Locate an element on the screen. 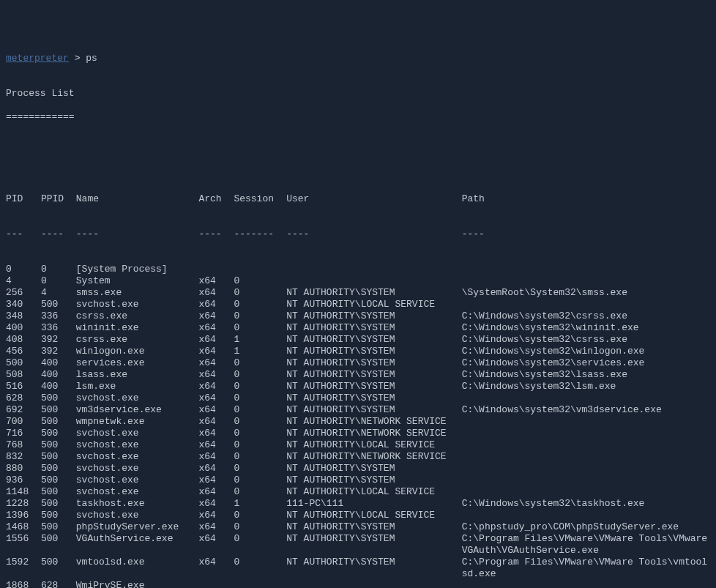  cell-name: lsass.exe is located at coordinates (138, 375).